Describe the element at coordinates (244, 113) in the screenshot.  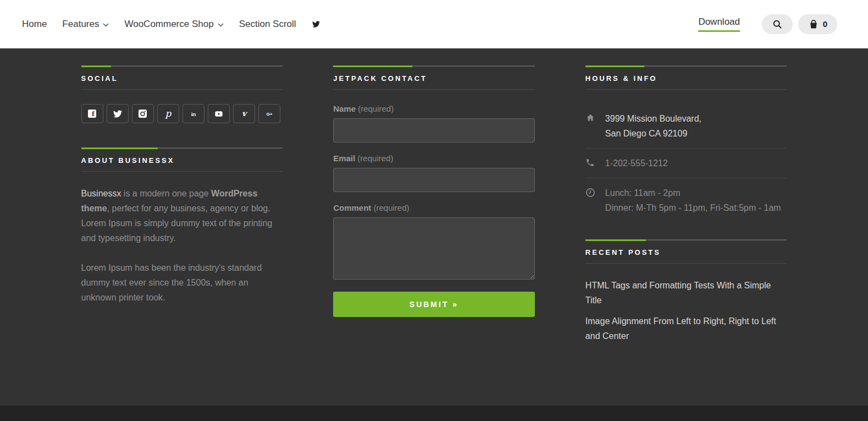
I see `social-vimeo-link: v` at that location.